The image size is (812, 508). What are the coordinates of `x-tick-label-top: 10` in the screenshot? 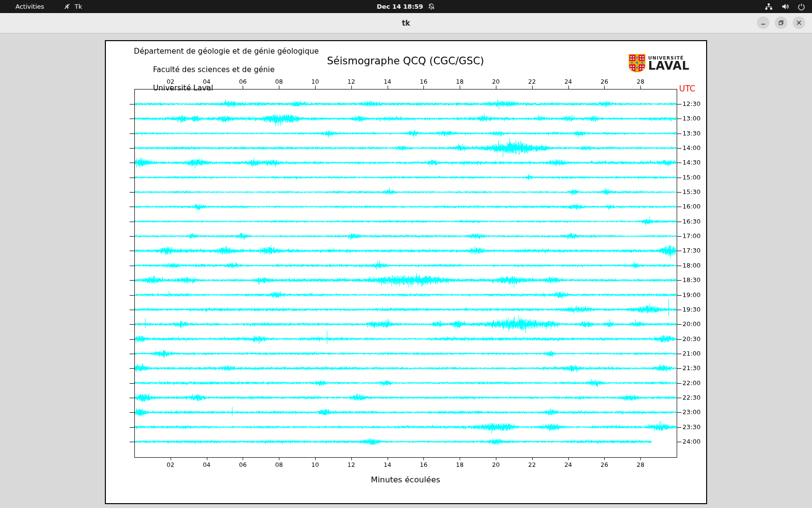 It's located at (315, 81).